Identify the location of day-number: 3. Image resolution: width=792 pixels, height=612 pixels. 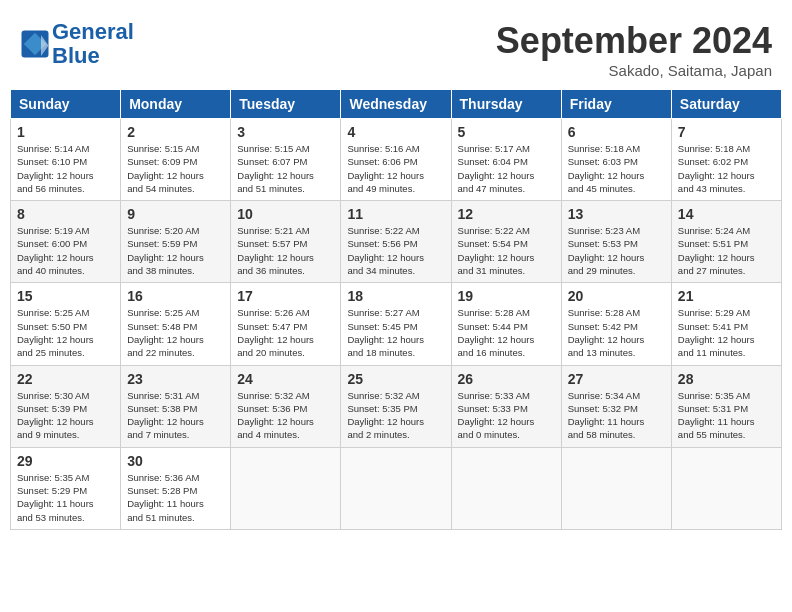
(286, 132).